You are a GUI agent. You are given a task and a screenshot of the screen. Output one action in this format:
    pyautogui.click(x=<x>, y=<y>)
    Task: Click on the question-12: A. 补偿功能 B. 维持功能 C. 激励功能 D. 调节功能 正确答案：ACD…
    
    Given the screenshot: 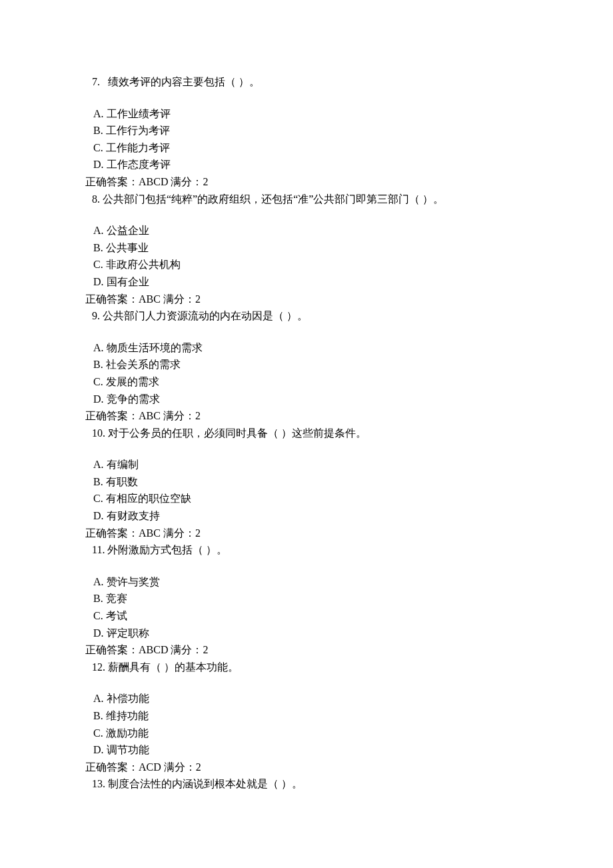 What is the action you would take?
    pyautogui.click(x=309, y=741)
    